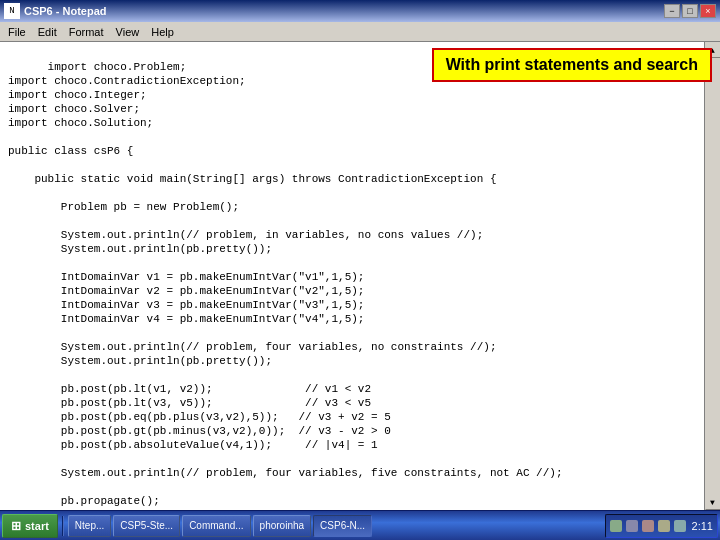 The image size is (720, 540). I want to click on banner-text: With print statements and search, so click(572, 64).